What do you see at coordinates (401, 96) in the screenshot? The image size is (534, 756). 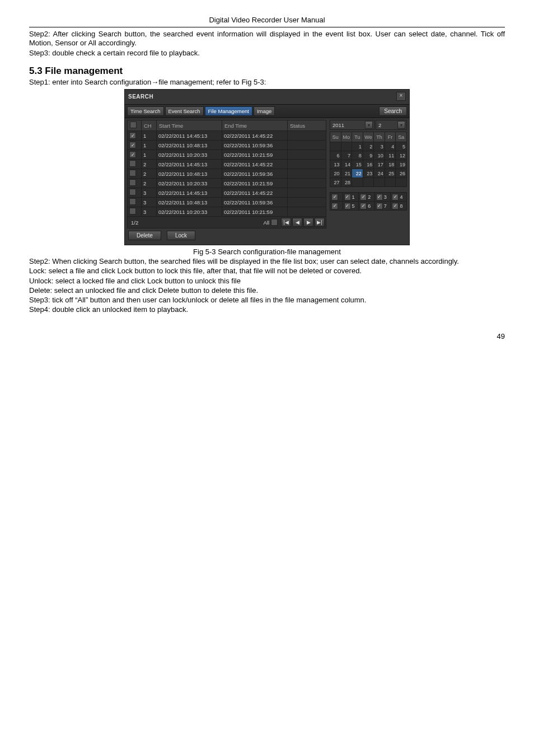 I see `close-button: ×` at bounding box center [401, 96].